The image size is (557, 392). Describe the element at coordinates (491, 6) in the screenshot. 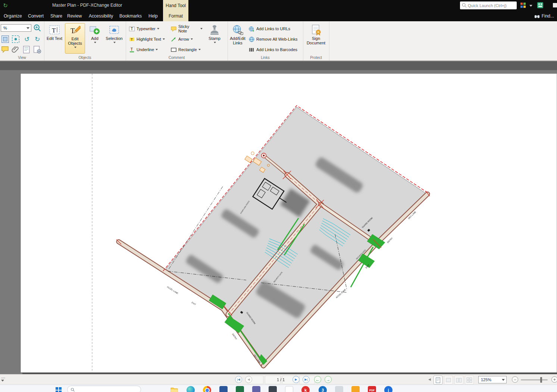

I see `quick-launch-input` at that location.